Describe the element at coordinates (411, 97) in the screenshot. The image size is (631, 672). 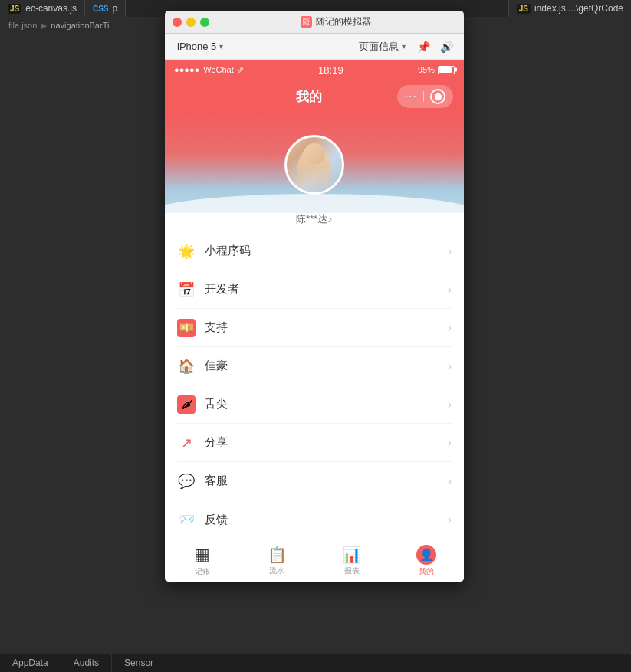
I see `nav-dots-icon: ···` at that location.